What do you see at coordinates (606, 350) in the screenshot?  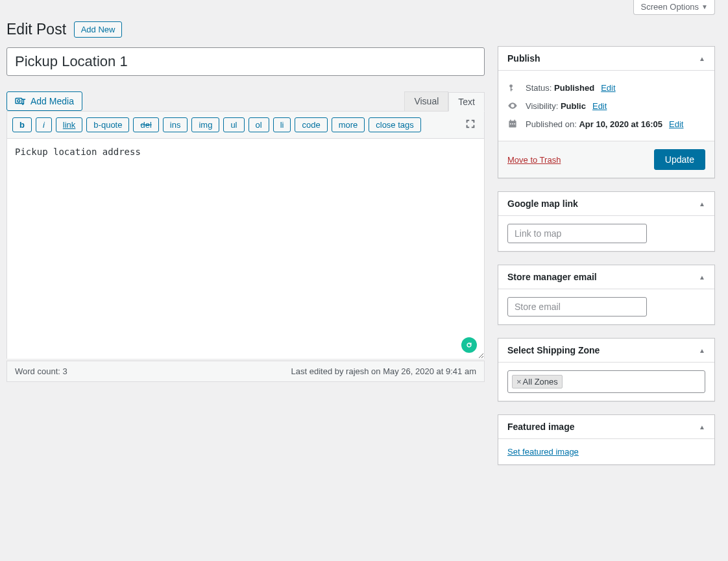 I see `shipping-zone-header: Select Shipping Zone ▲` at bounding box center [606, 350].